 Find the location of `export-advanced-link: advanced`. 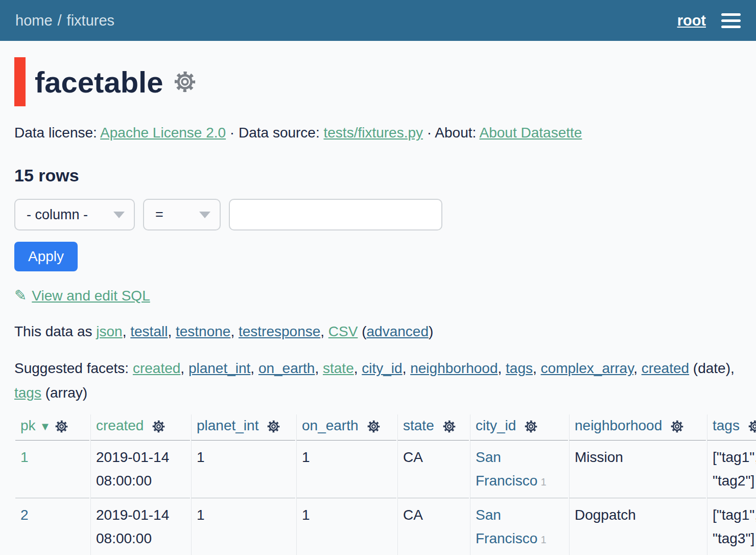

export-advanced-link: advanced is located at coordinates (397, 331).